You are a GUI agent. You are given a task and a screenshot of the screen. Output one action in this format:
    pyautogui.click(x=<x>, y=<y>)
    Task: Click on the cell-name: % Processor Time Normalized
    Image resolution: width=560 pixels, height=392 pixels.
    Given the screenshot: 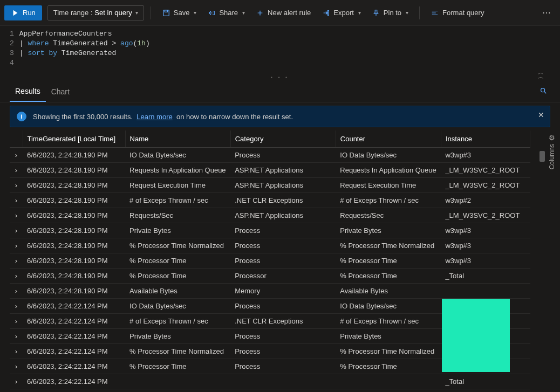 What is the action you would take?
    pyautogui.click(x=178, y=246)
    